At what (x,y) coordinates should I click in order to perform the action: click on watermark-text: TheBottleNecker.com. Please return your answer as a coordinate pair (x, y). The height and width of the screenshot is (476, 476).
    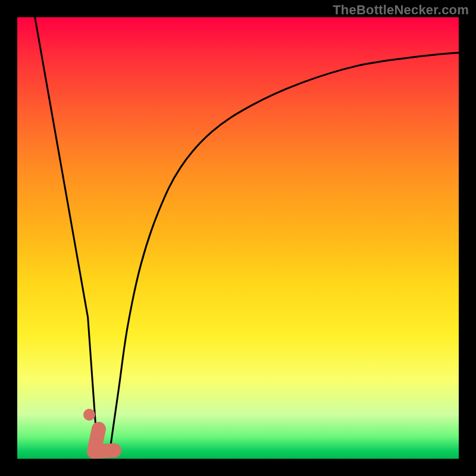
    Looking at the image, I should click on (401, 10).